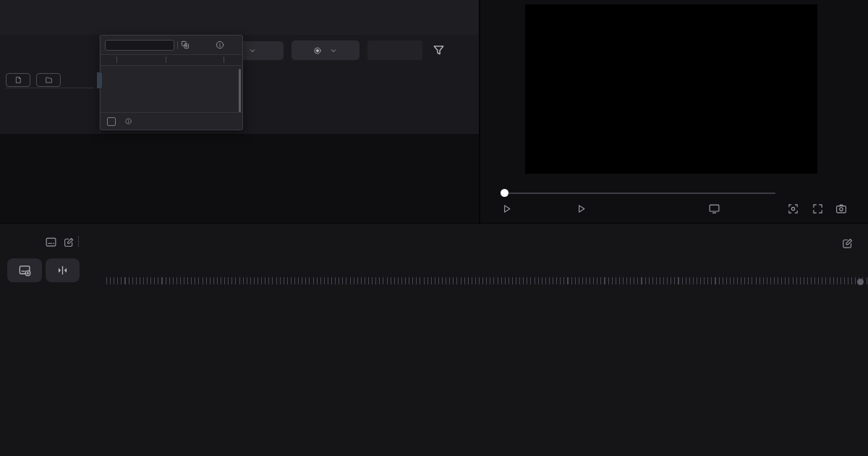 This screenshot has height=456, width=868. Describe the element at coordinates (506, 208) in the screenshot. I see `play-icon` at that location.